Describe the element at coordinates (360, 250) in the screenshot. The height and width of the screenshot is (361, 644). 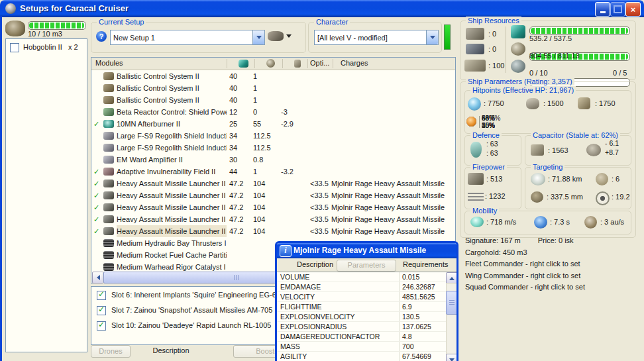
I see `popup-title: Mjolnir Rage Heavy Assault Missile` at that location.